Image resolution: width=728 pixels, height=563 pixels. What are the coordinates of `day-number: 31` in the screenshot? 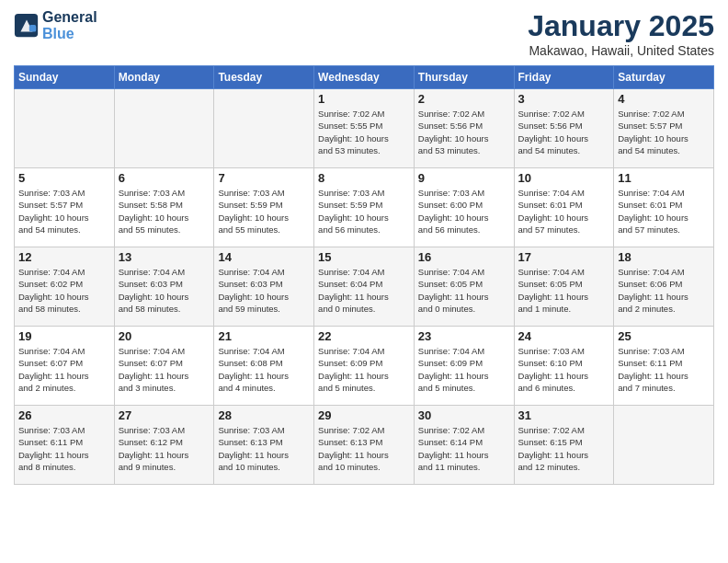 It's located at (564, 416).